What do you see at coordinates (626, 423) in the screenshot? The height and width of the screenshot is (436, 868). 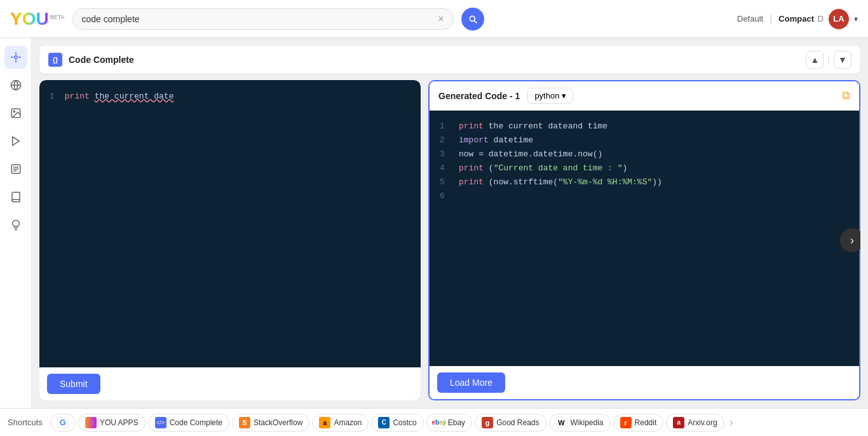 I see `reddit-icon: r` at bounding box center [626, 423].